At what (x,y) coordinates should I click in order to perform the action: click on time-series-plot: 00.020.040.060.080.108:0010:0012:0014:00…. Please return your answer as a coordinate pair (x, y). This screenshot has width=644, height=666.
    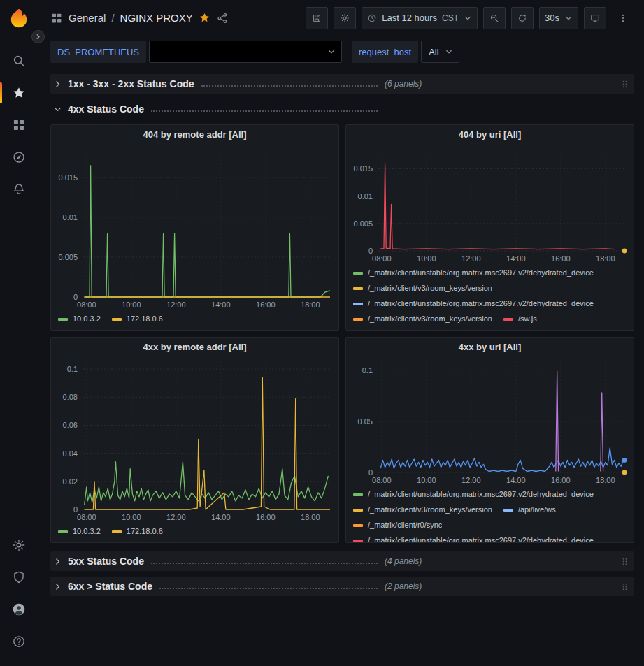
    Looking at the image, I should click on (194, 440).